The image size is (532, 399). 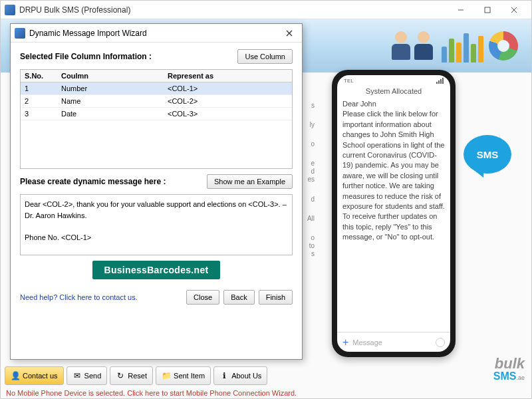 I want to click on app-icon, so click(x=10, y=10).